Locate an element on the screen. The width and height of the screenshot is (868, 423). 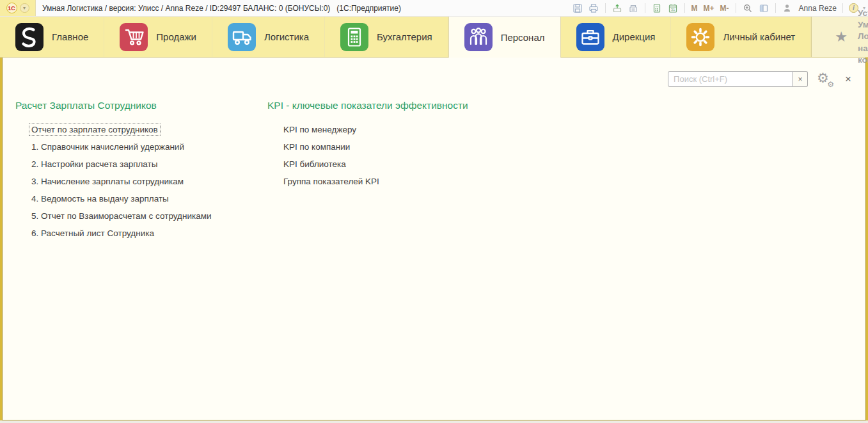
gear-icon is located at coordinates (700, 37).